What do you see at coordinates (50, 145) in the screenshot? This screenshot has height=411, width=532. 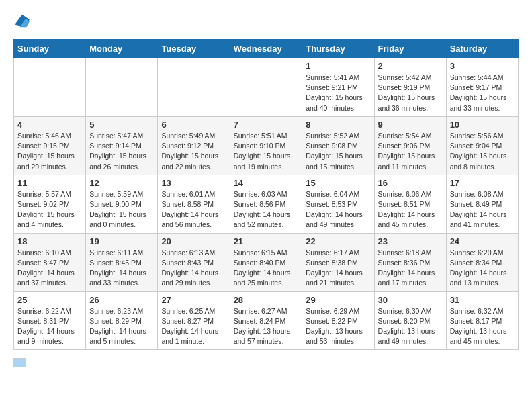 I see `calendar-cell: 4Sunrise: 5:46 AM Sunset: 9:15 PM Daylig…` at bounding box center [50, 145].